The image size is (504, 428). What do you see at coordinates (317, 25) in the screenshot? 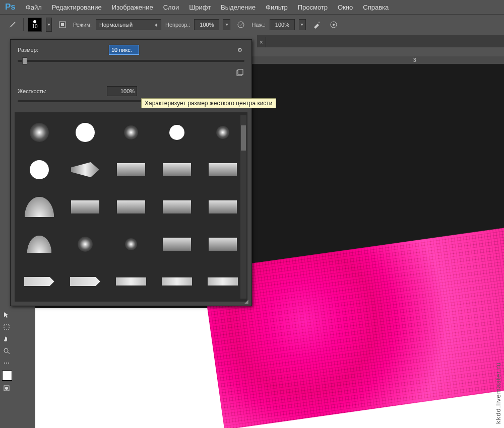
I see `airbrush-icon` at bounding box center [317, 25].